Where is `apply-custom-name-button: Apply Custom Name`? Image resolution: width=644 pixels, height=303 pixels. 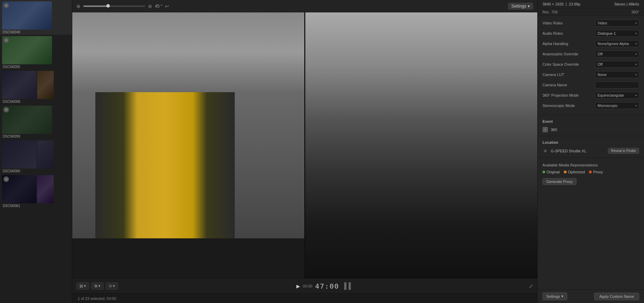
apply-custom-name-button: Apply Custom Name is located at coordinates (617, 296).